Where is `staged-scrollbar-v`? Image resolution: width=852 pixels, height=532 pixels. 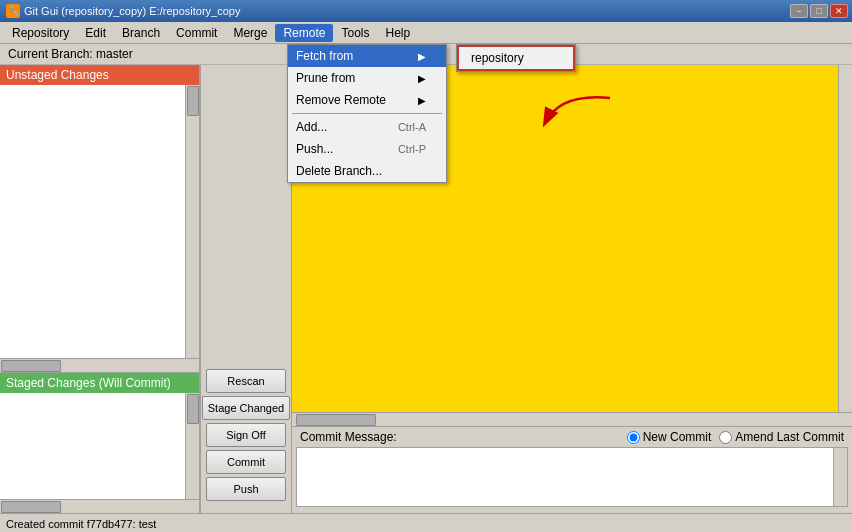 staged-scrollbar-v is located at coordinates (192, 446).